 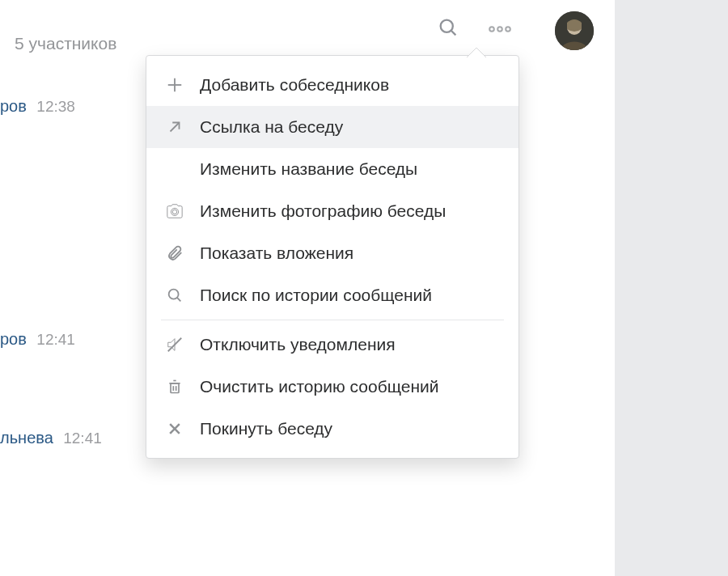 What do you see at coordinates (175, 345) in the screenshot?
I see `mute-icon` at bounding box center [175, 345].